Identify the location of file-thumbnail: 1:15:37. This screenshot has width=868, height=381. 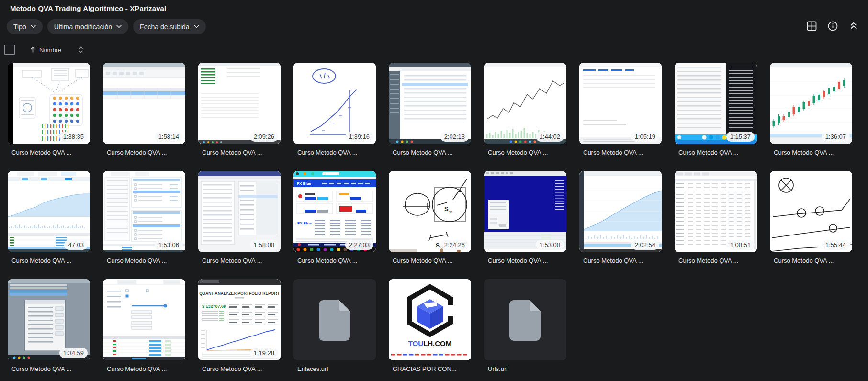
(716, 103).